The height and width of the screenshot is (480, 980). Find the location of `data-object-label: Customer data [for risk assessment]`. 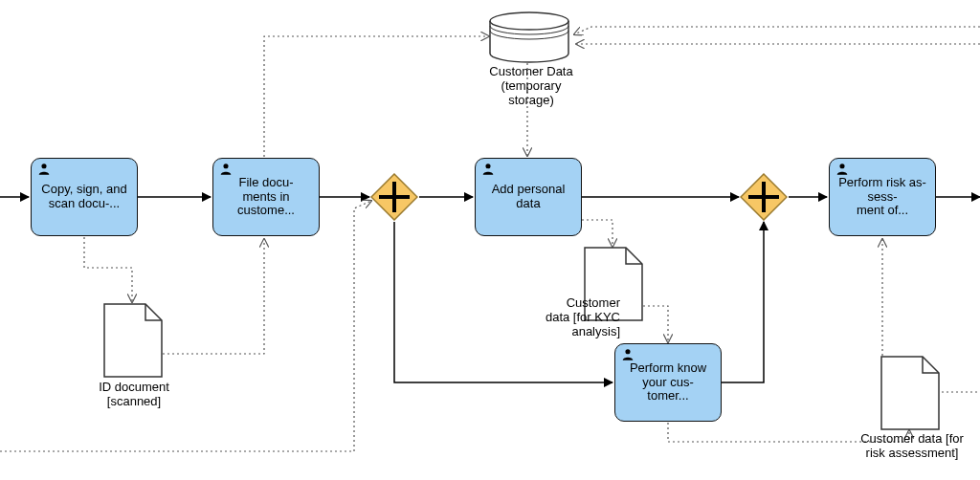

data-object-label: Customer data [for risk assessment] is located at coordinates (912, 447).